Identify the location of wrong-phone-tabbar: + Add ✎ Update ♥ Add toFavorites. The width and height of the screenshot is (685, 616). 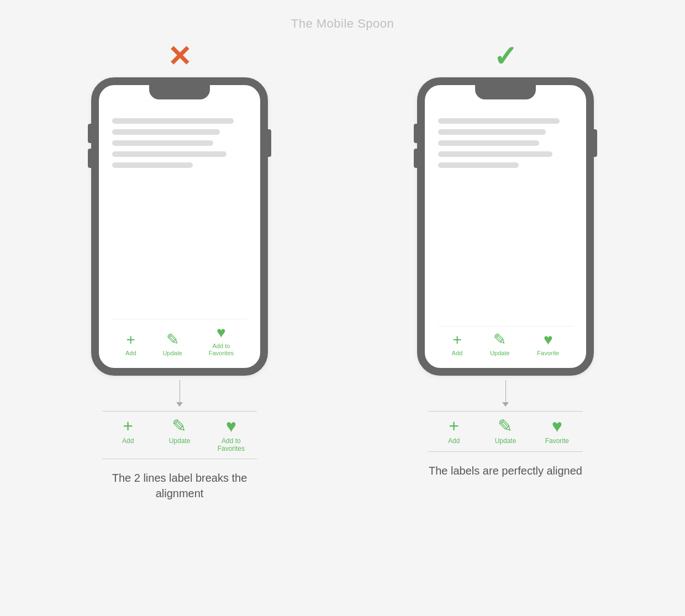
(180, 338).